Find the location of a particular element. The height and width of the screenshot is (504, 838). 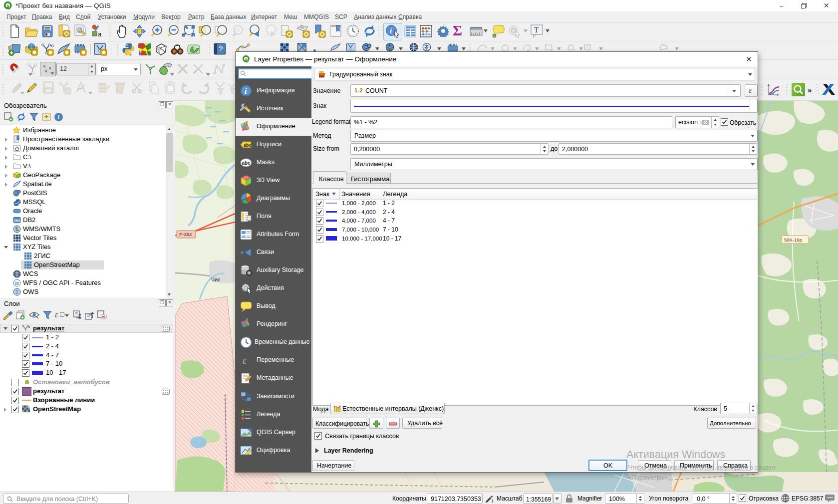

svg-text: 1:1 is located at coordinates (237, 30).